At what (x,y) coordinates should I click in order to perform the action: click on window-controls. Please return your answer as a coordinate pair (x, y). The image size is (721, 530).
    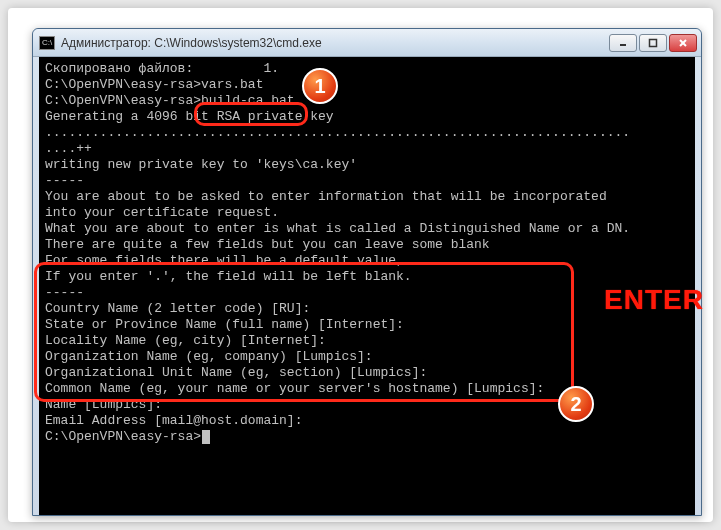
    Looking at the image, I should click on (653, 43).